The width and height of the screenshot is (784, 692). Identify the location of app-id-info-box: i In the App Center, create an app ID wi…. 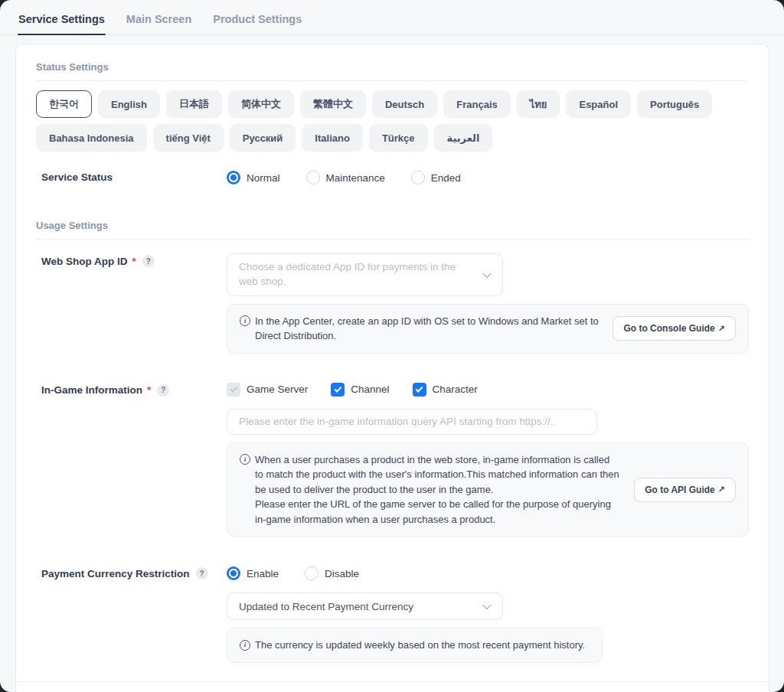
(488, 329).